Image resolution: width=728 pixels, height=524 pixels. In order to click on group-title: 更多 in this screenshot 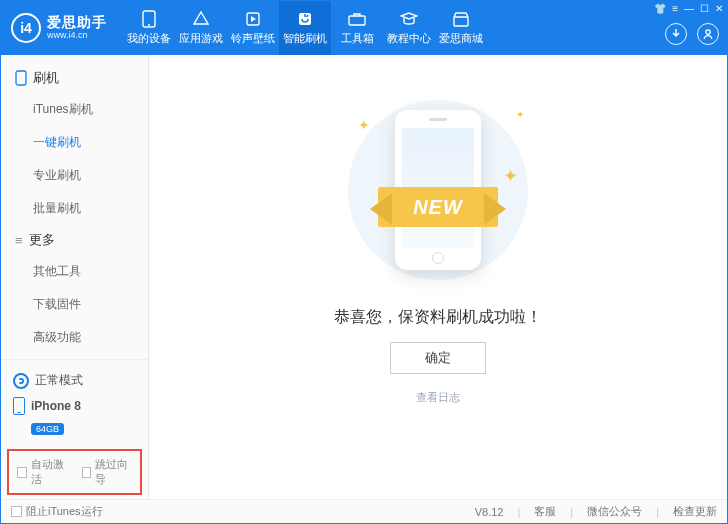, I will do `click(42, 240)`.